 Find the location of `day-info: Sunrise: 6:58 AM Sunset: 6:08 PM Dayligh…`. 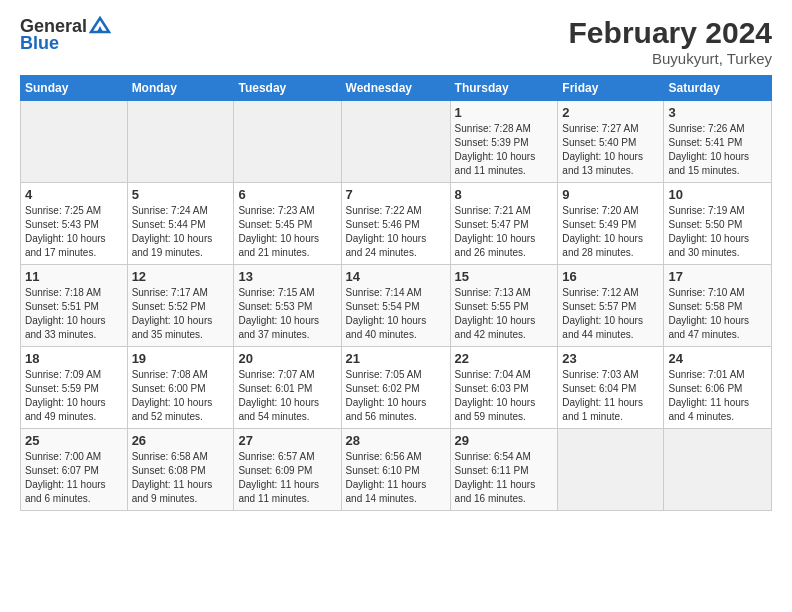

day-info: Sunrise: 6:58 AM Sunset: 6:08 PM Dayligh… is located at coordinates (181, 478).